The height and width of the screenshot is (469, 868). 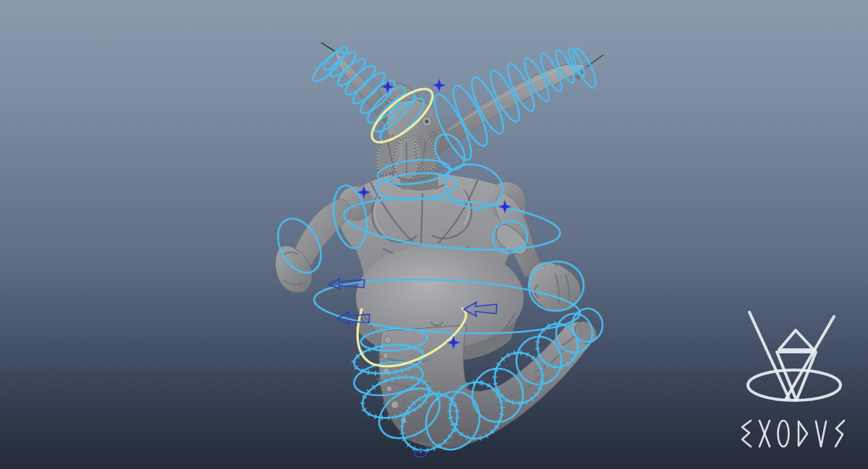 What do you see at coordinates (793, 379) in the screenshot?
I see `exodus-logo` at bounding box center [793, 379].